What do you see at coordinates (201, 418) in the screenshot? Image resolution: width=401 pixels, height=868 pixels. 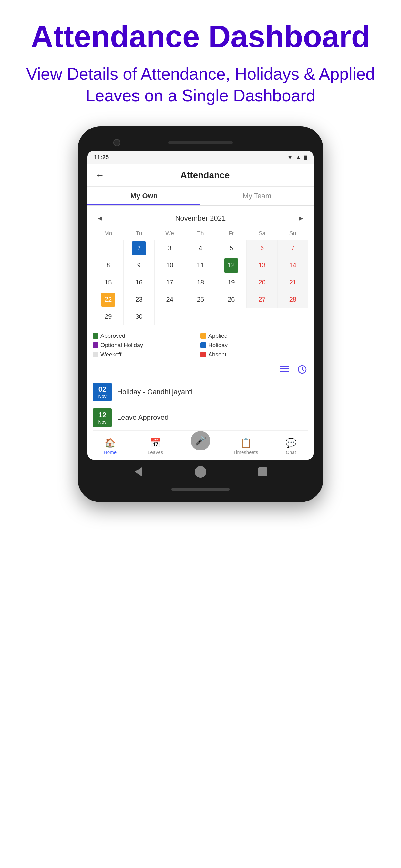 I see `event-item-approved: 12 Nov Leave Approved` at bounding box center [201, 418].